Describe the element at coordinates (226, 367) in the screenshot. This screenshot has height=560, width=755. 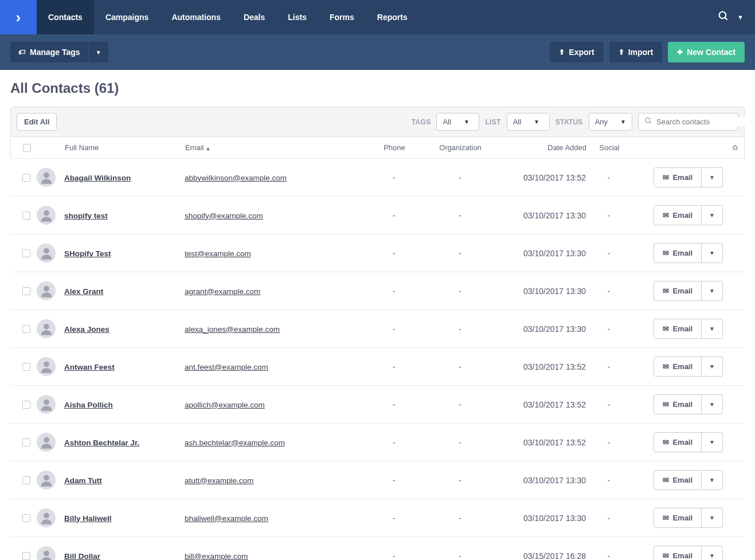
I see `contact-email-link: ant.feest@example.com` at that location.